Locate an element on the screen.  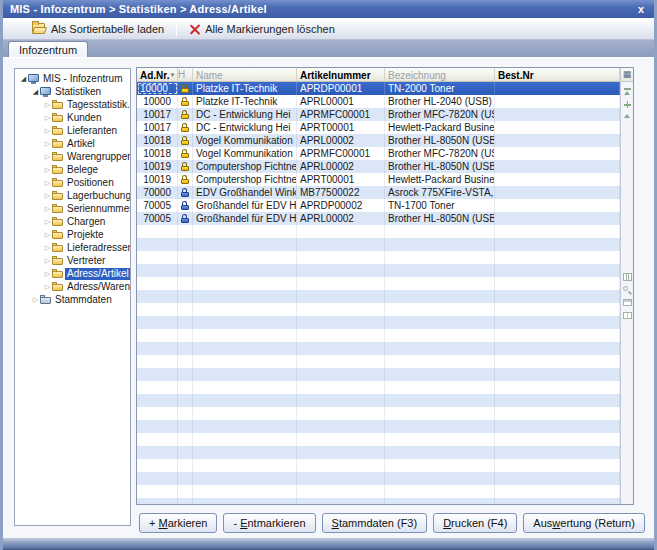
scroll-up-icon is located at coordinates (628, 116).